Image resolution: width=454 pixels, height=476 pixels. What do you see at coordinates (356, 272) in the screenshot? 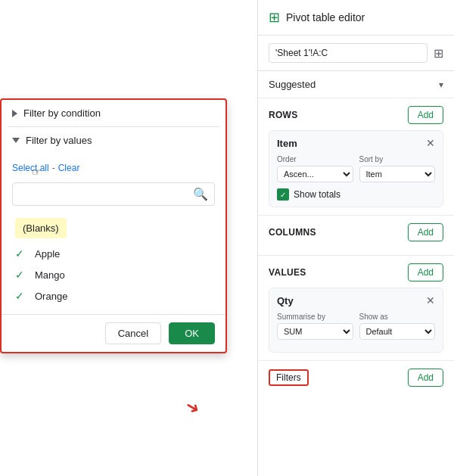
I see `values-header: Values Add` at bounding box center [356, 272].